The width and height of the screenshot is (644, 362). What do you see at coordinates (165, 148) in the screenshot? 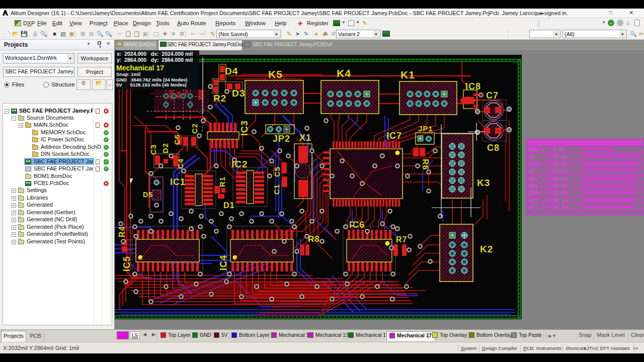
I see `svg-text: D2` at bounding box center [165, 148].